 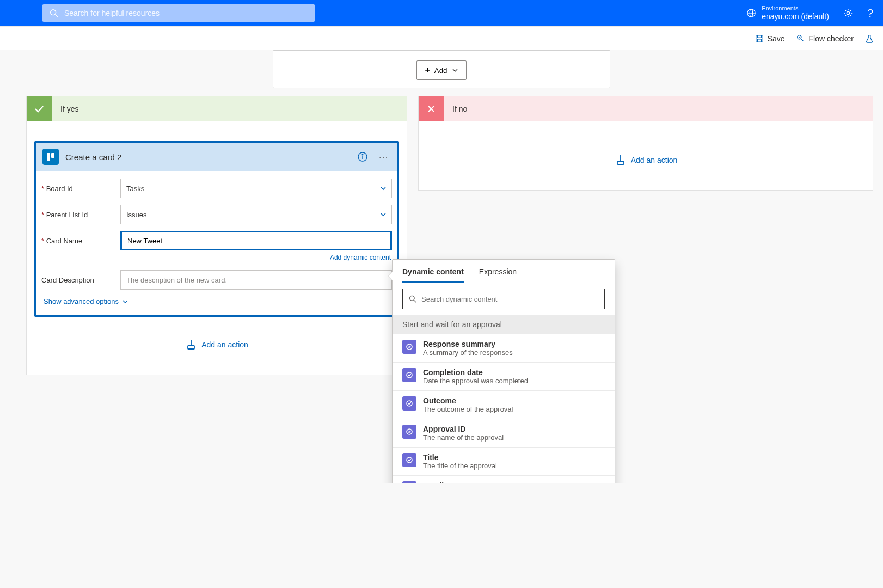 I want to click on dynamic-content-item: DetailsAdditional details about the requ…, so click(x=504, y=479).